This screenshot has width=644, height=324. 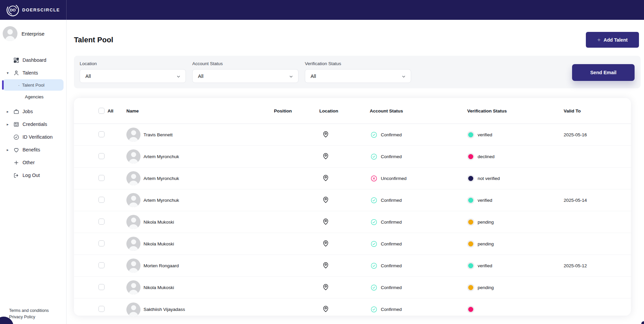 I want to click on terms-link: Terms and conditions, so click(x=29, y=311).